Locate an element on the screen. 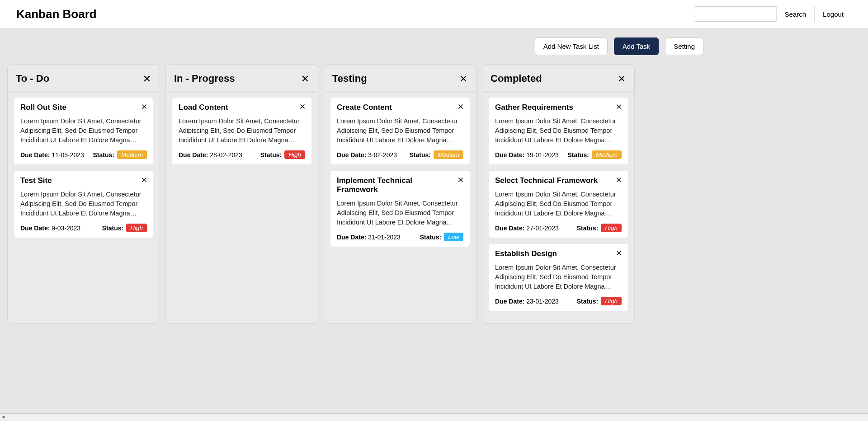 Image resolution: width=868 pixels, height=421 pixels. due-date-value: 23-01-2023 is located at coordinates (542, 301).